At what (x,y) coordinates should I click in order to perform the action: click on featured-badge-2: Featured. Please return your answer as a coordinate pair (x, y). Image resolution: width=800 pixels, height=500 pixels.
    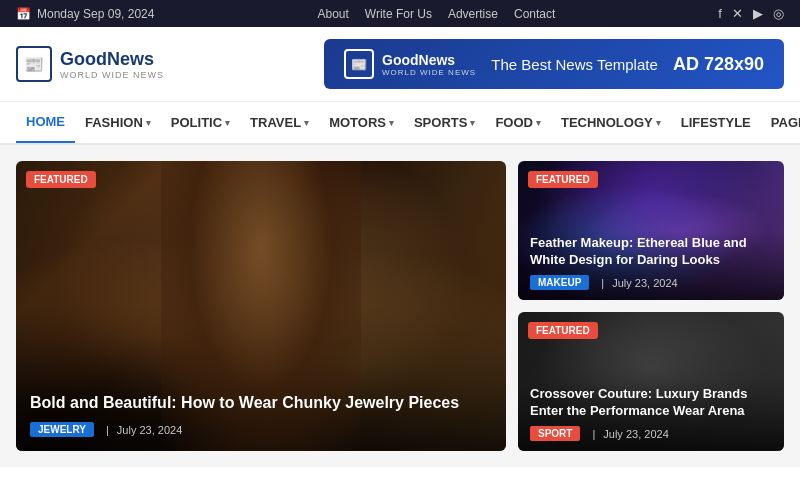
    Looking at the image, I should click on (563, 330).